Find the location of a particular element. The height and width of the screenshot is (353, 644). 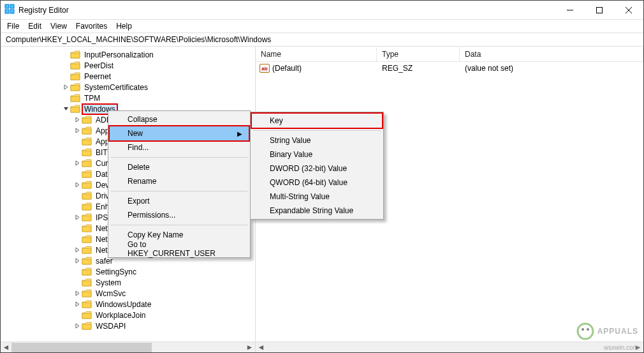

list-scrollbar-horizontal: ◄ ► is located at coordinates (450, 347).